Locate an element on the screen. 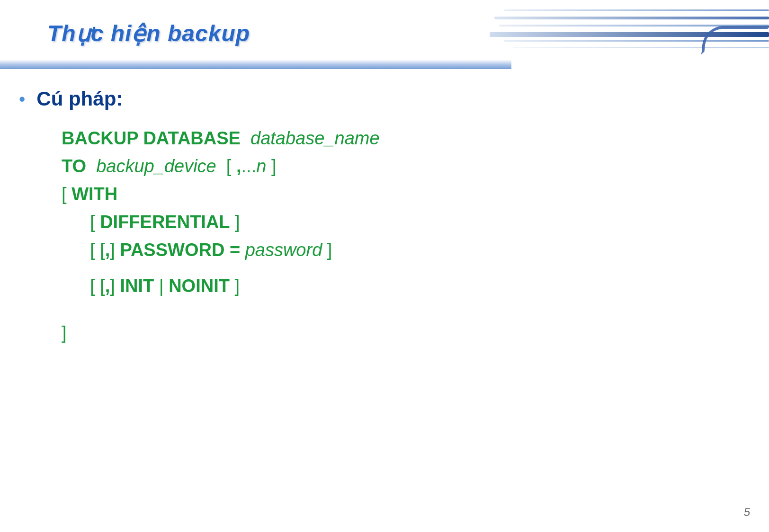 The height and width of the screenshot is (532, 769). slide-title: Thực hiện backup is located at coordinates (149, 33).